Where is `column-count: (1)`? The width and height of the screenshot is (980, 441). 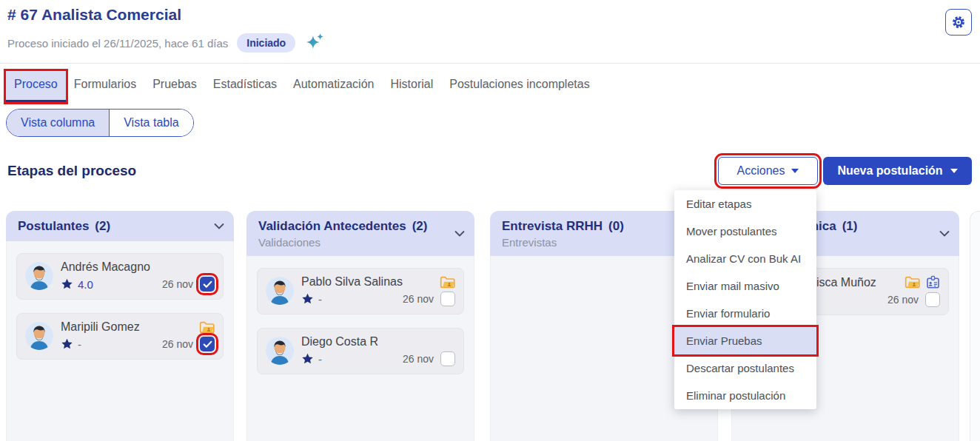 column-count: (1) is located at coordinates (850, 226).